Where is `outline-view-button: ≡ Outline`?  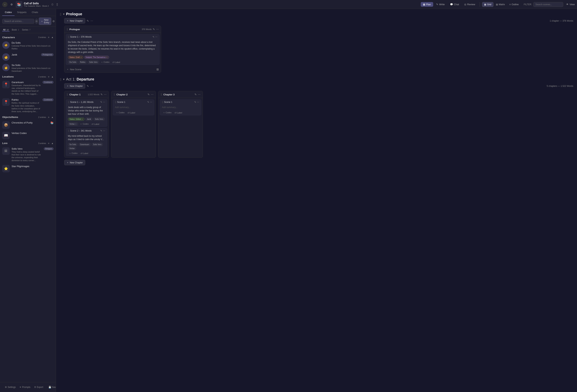 outline-view-button: ≡ Outline is located at coordinates (514, 4).